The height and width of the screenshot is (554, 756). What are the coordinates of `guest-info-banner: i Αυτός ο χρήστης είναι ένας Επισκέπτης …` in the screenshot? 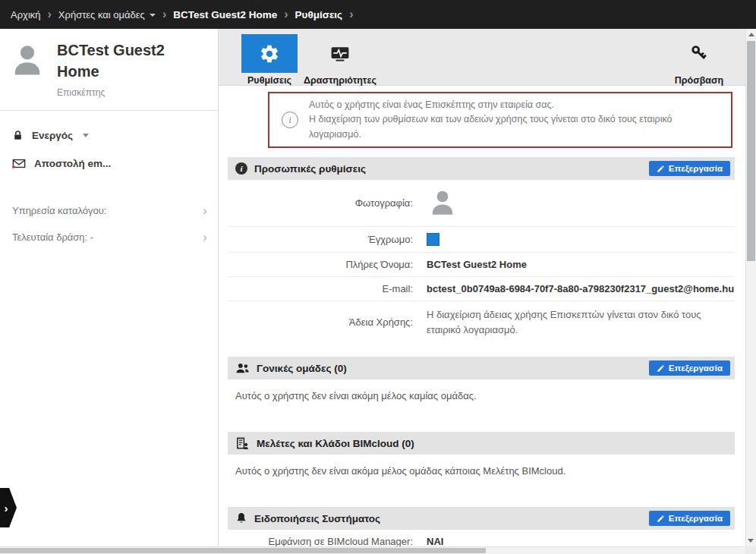 It's located at (500, 120).